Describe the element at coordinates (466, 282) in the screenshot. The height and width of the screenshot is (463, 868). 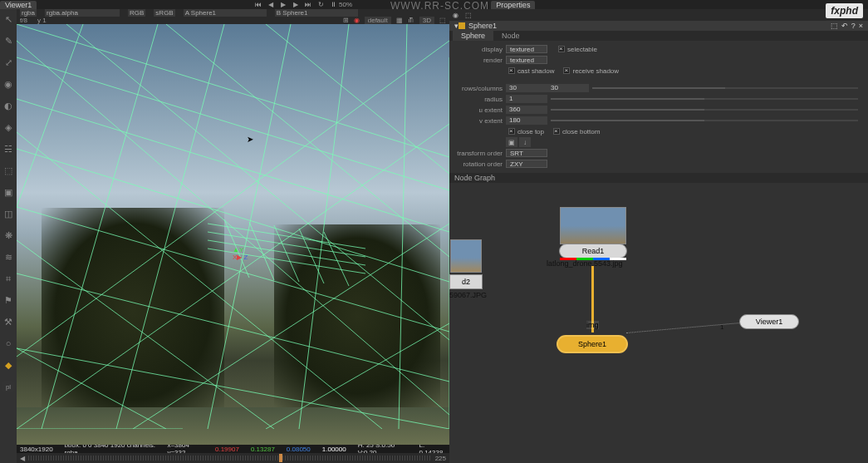
I see `node-read2-partial: d2` at that location.